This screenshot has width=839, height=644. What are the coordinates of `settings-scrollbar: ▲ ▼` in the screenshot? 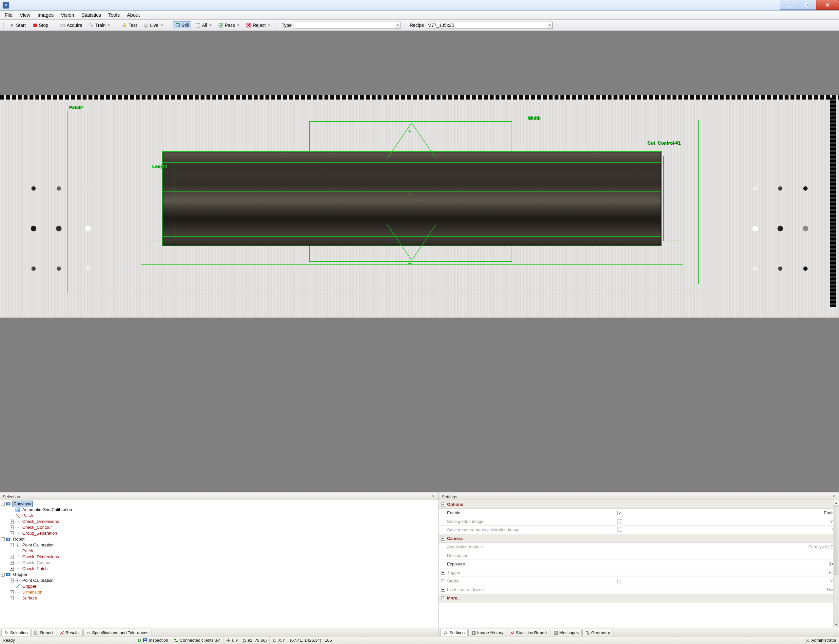 It's located at (836, 564).